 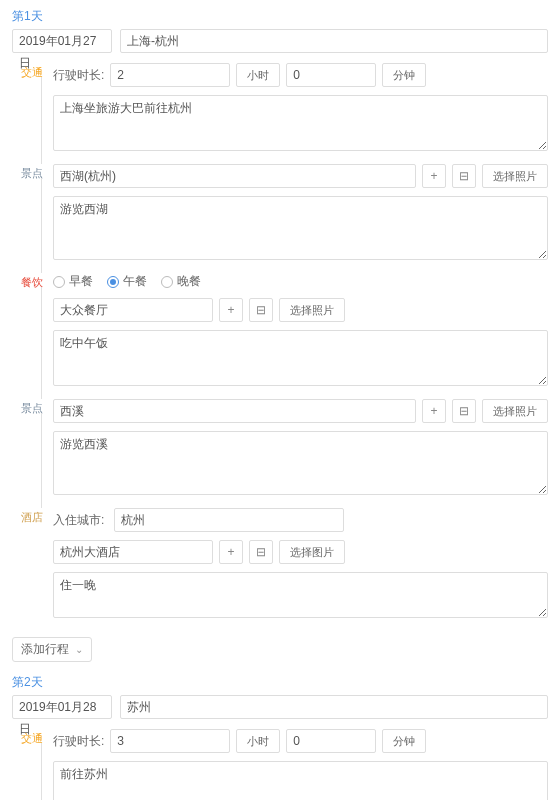 I want to click on day-1-label: 第1天, so click(x=280, y=16).